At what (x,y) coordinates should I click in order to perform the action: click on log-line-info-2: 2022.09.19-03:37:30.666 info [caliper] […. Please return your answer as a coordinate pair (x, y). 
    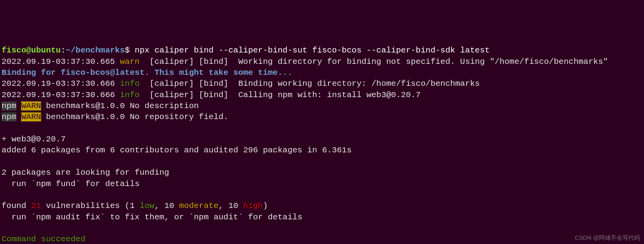
    Looking at the image, I should click on (322, 95).